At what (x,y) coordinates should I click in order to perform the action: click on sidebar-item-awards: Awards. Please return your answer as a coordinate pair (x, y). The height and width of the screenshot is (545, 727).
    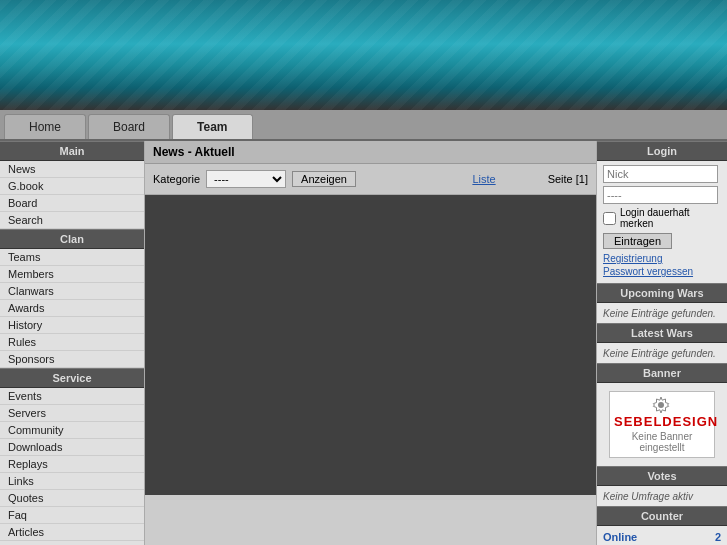
    Looking at the image, I should click on (72, 308).